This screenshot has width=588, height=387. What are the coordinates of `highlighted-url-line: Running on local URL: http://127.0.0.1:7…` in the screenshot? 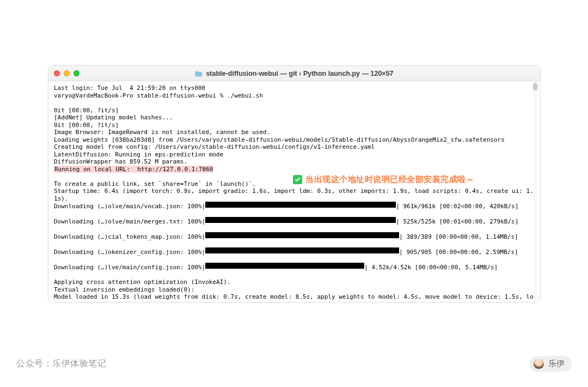 It's located at (134, 170).